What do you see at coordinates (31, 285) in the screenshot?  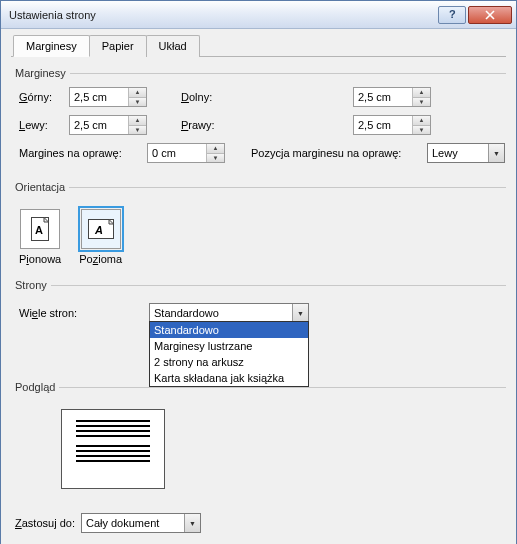 I see `pages-legend: Strony` at bounding box center [31, 285].